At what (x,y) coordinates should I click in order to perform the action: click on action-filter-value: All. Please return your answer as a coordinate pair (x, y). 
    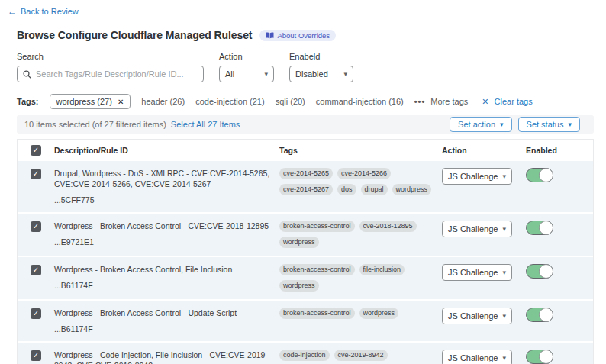
    Looking at the image, I should click on (230, 74).